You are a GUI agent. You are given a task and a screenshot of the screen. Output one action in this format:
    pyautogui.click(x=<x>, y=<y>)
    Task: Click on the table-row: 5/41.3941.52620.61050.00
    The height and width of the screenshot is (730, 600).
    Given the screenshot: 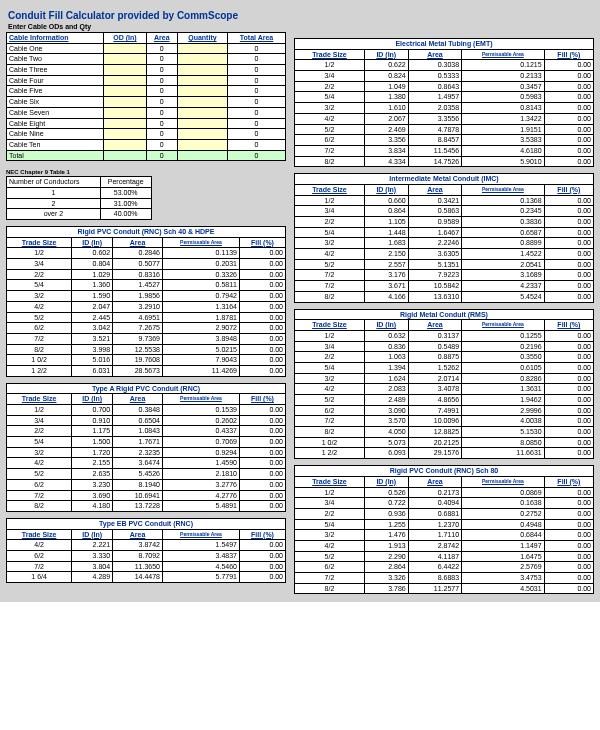 What is the action you would take?
    pyautogui.click(x=444, y=368)
    